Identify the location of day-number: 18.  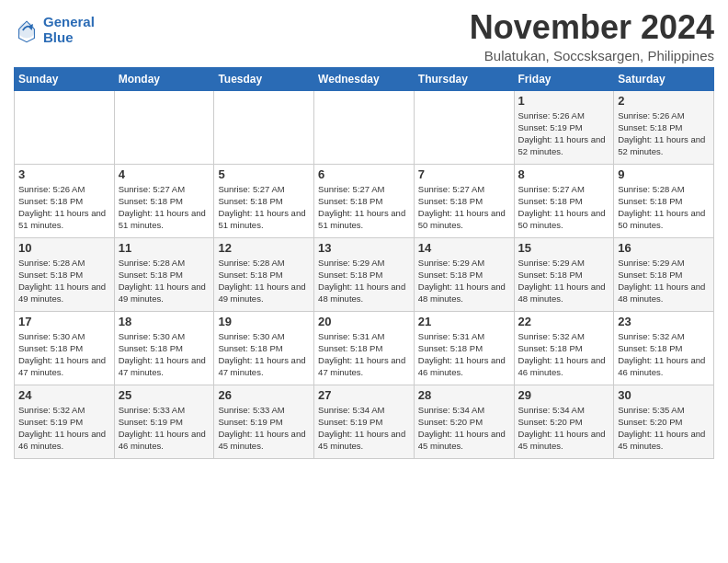
(165, 322).